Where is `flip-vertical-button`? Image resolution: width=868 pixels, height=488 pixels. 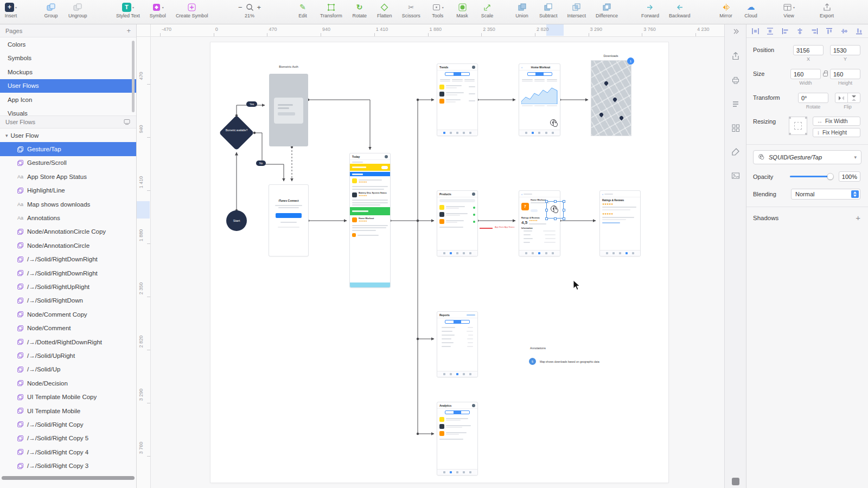
flip-vertical-button is located at coordinates (854, 98).